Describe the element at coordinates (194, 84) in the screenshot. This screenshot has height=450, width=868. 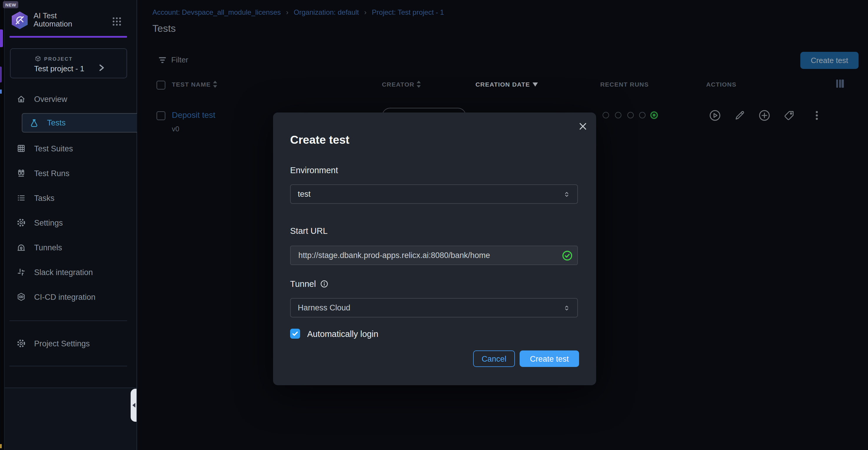
I see `column-header-test-name: TEST NAME` at that location.